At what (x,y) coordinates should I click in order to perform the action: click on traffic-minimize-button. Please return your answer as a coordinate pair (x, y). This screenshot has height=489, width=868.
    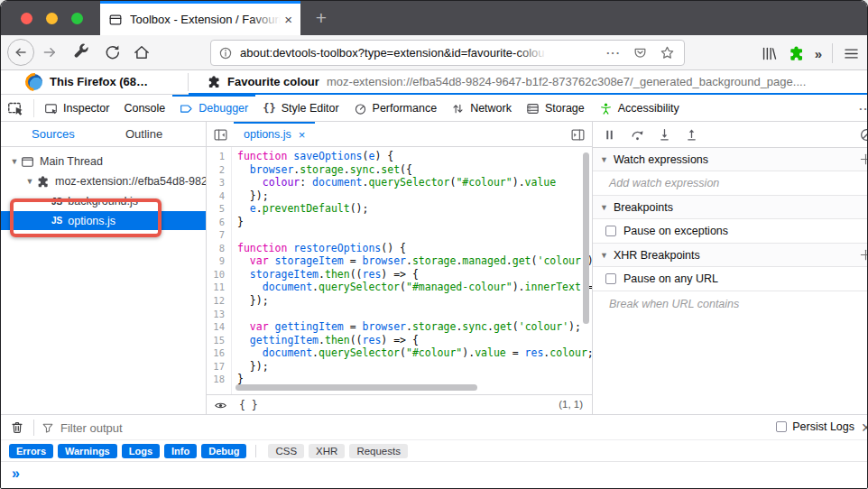
    Looking at the image, I should click on (52, 18).